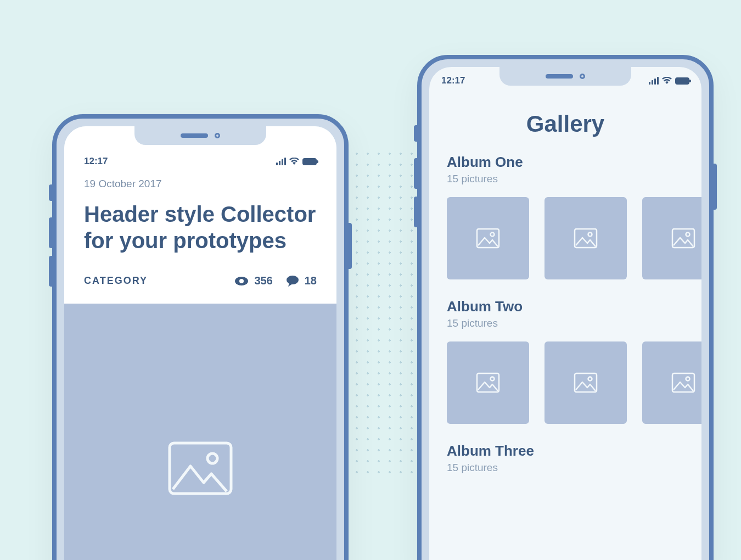  What do you see at coordinates (293, 281) in the screenshot?
I see `comment-icon` at bounding box center [293, 281].